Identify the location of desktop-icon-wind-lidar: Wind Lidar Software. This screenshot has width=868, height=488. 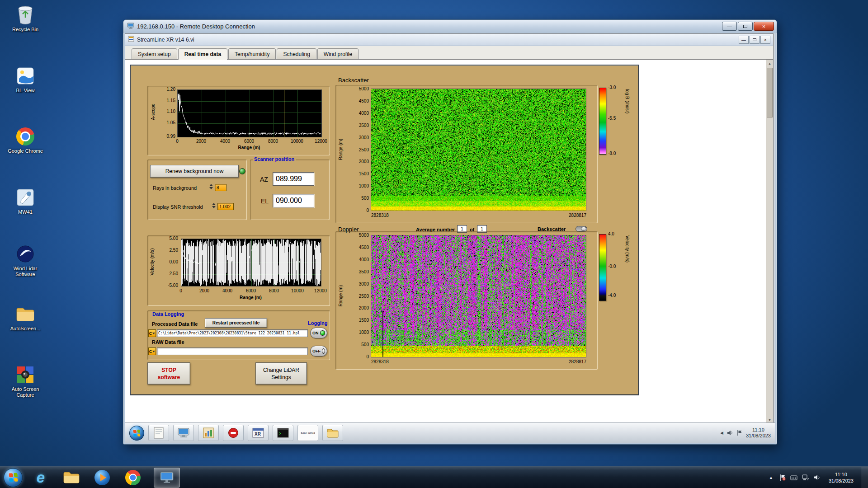
(25, 260).